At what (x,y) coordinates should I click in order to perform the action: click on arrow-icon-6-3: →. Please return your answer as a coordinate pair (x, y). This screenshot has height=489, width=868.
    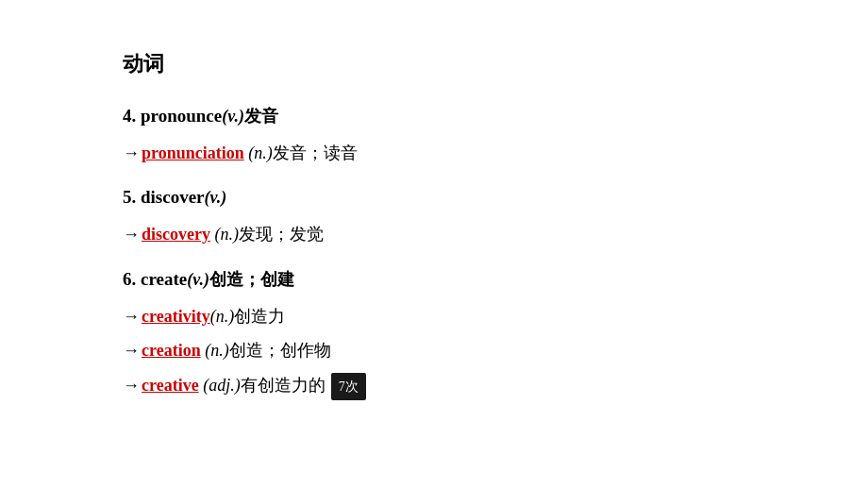
    Looking at the image, I should click on (131, 385).